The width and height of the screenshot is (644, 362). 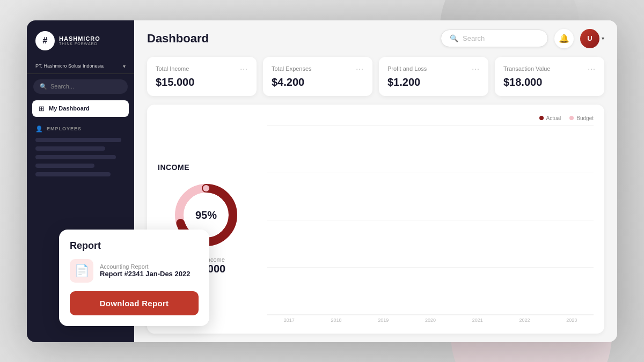 I want to click on donut-center: 95%, so click(x=206, y=215).